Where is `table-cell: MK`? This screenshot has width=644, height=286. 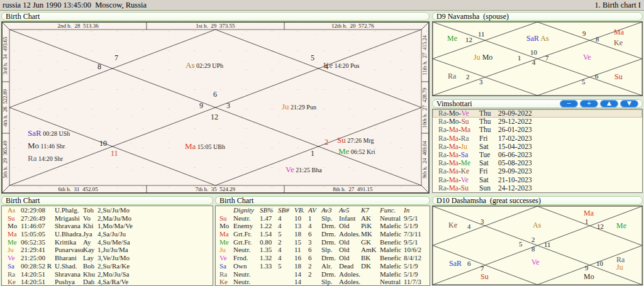 table-cell: MK is located at coordinates (367, 234).